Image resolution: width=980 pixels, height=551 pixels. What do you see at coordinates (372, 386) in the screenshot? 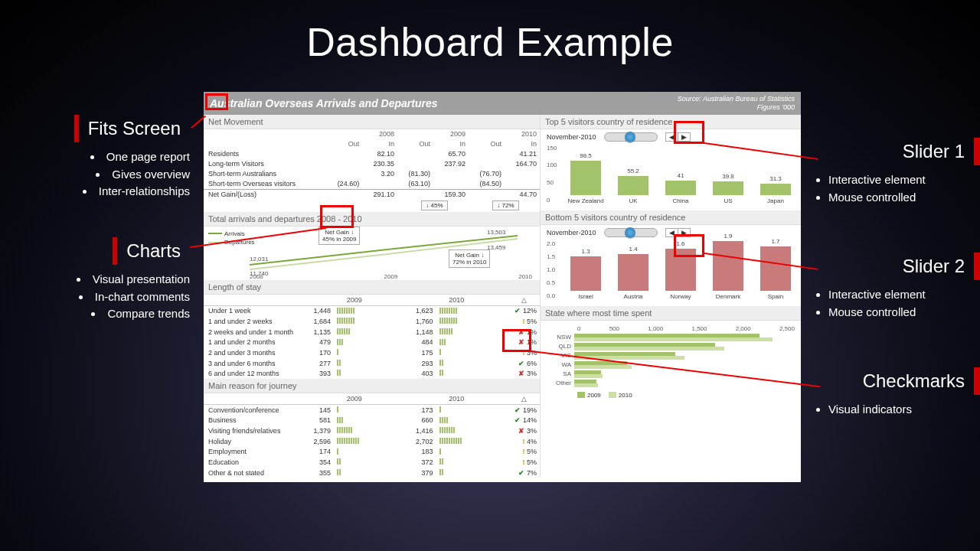
I see `section-heading-reason: Main reason for journey` at bounding box center [372, 386].